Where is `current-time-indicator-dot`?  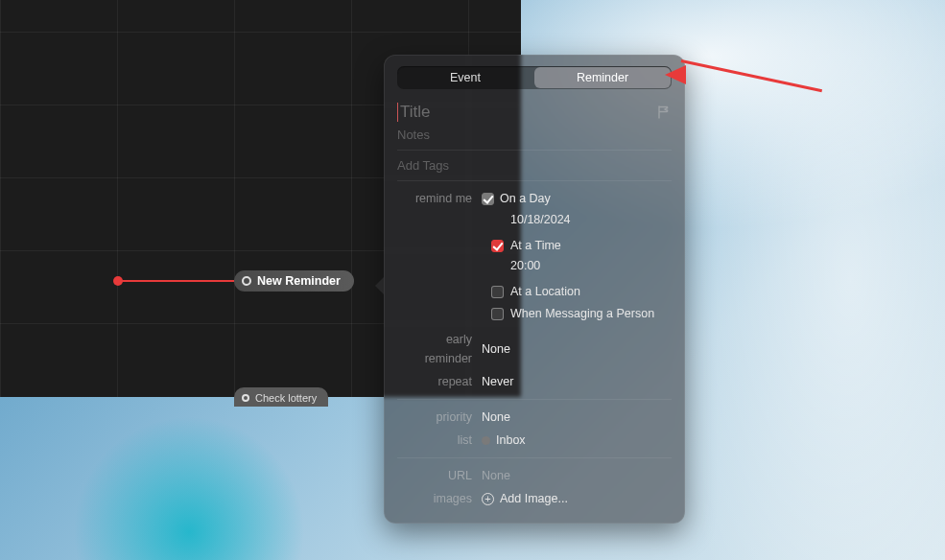
current-time-indicator-dot is located at coordinates (118, 281).